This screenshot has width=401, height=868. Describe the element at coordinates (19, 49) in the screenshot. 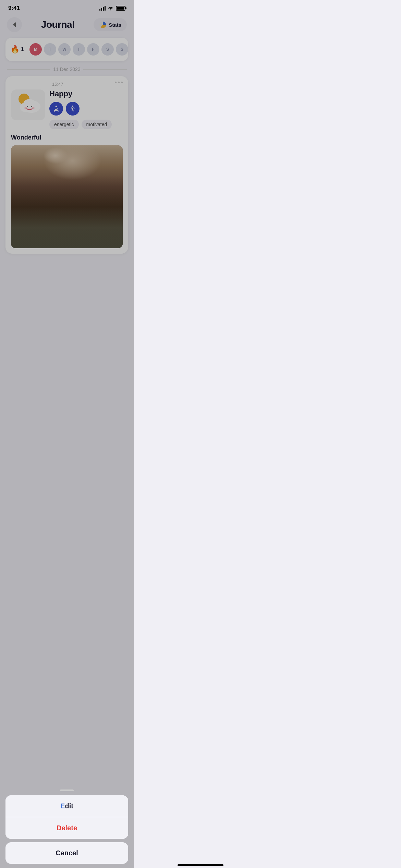

I see `streak-badge: 🔥 1` at that location.